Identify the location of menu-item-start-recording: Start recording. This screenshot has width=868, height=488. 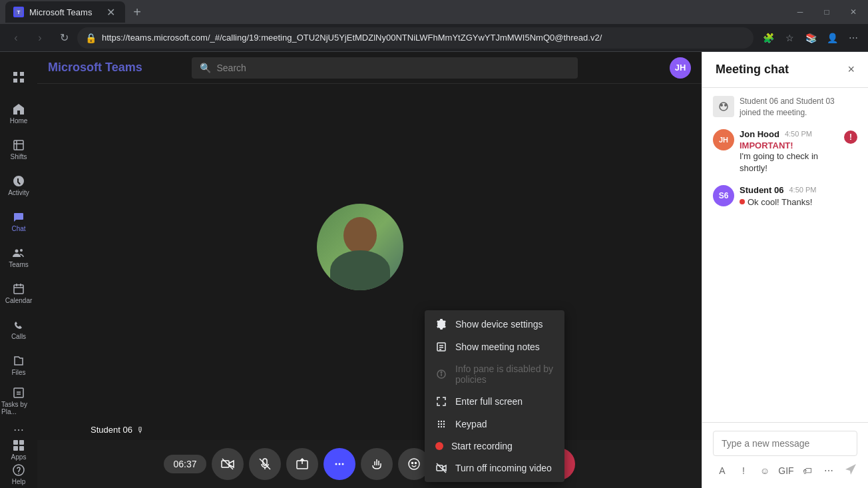
(495, 446).